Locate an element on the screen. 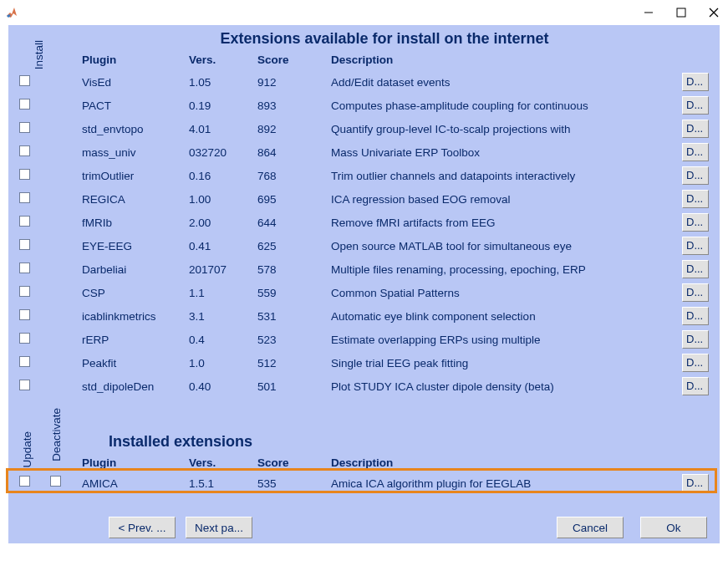 The height and width of the screenshot is (576, 728). plugin-name: VisEd is located at coordinates (135, 82).